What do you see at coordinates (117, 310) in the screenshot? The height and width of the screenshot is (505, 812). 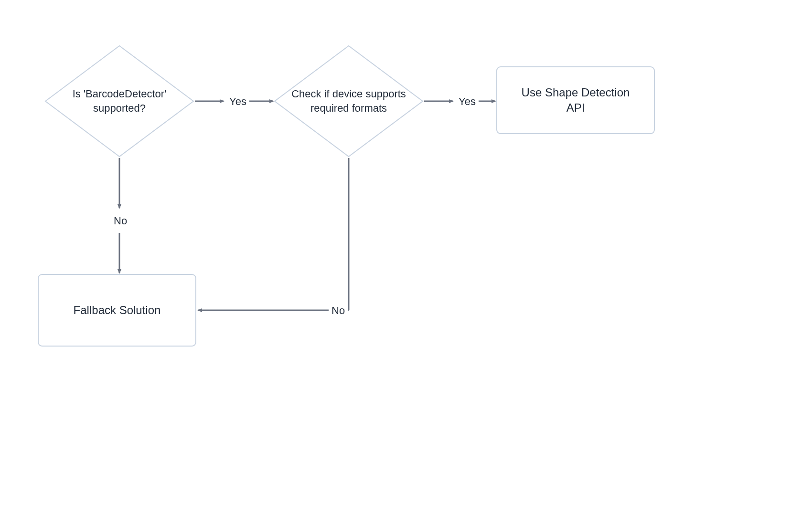 I see `process-fallback-solution` at bounding box center [117, 310].